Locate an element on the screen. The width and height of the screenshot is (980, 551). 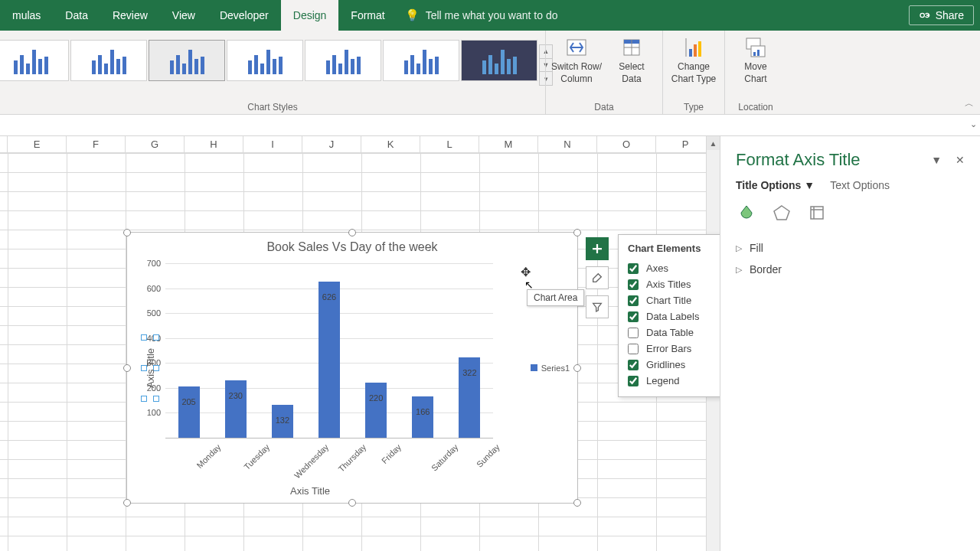
x-axis-title: Axis Title is located at coordinates (310, 491).